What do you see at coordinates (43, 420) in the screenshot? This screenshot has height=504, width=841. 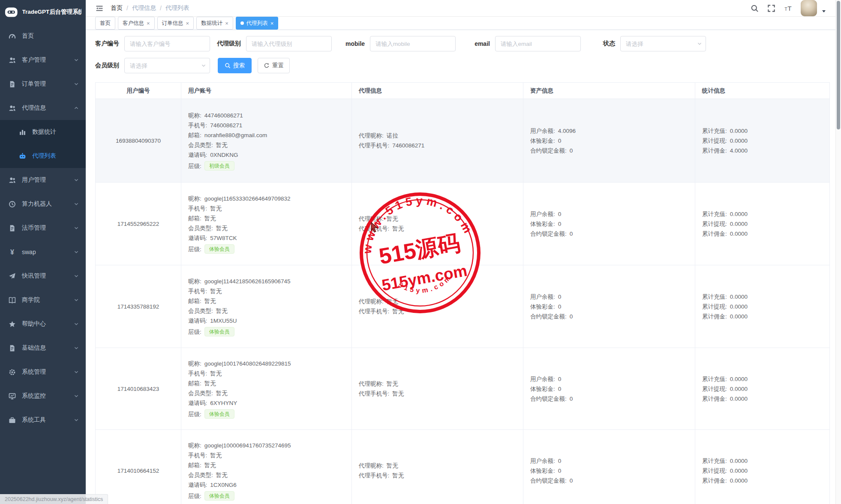 I see `sidebar-item-system-tools: 系统工具` at bounding box center [43, 420].